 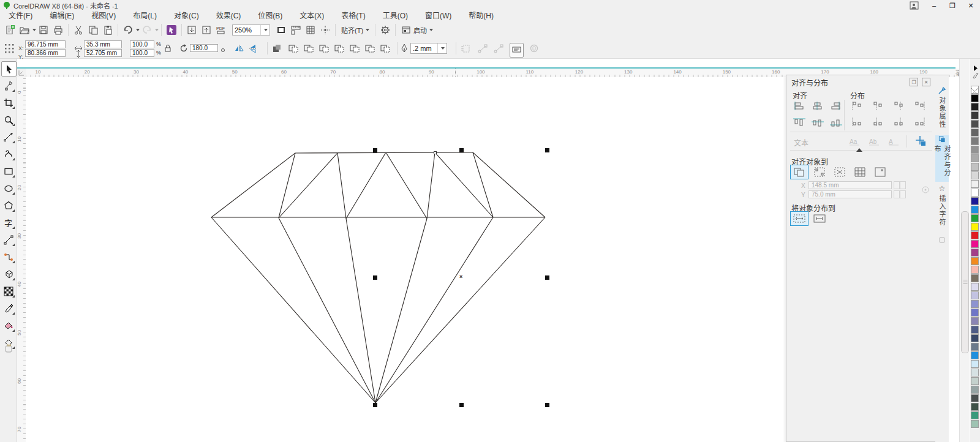 I want to click on restore-button: ❐, so click(x=952, y=6).